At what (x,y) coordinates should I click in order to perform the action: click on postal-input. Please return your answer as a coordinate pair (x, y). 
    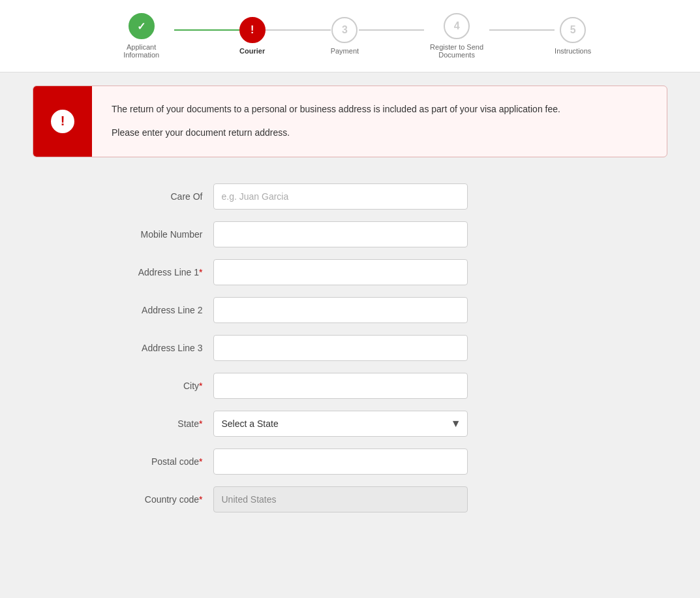
    Looking at the image, I should click on (341, 462).